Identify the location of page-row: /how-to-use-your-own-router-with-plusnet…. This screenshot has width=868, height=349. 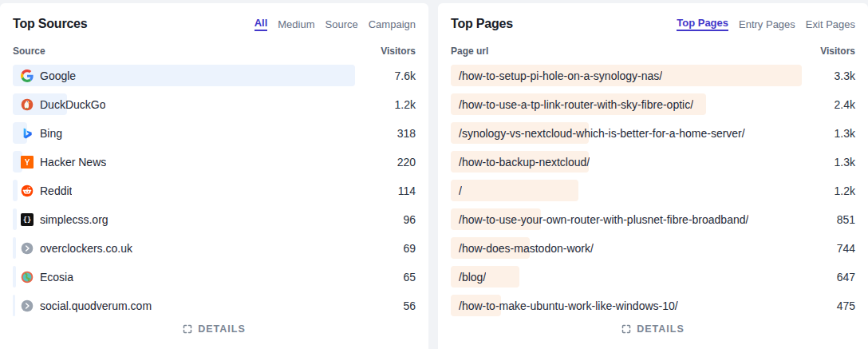
(653, 219).